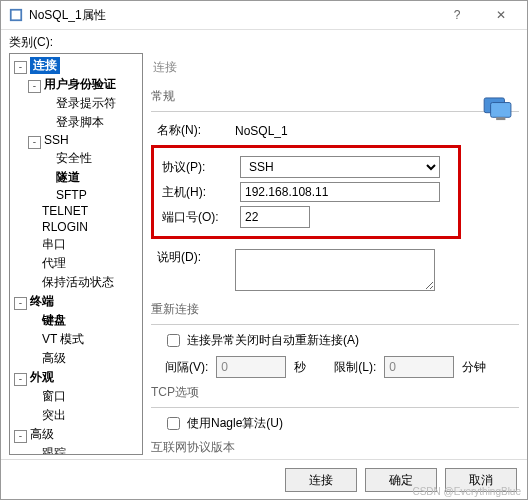  Describe the element at coordinates (76, 320) in the screenshot. I see `tree-item: 键盘` at that location.